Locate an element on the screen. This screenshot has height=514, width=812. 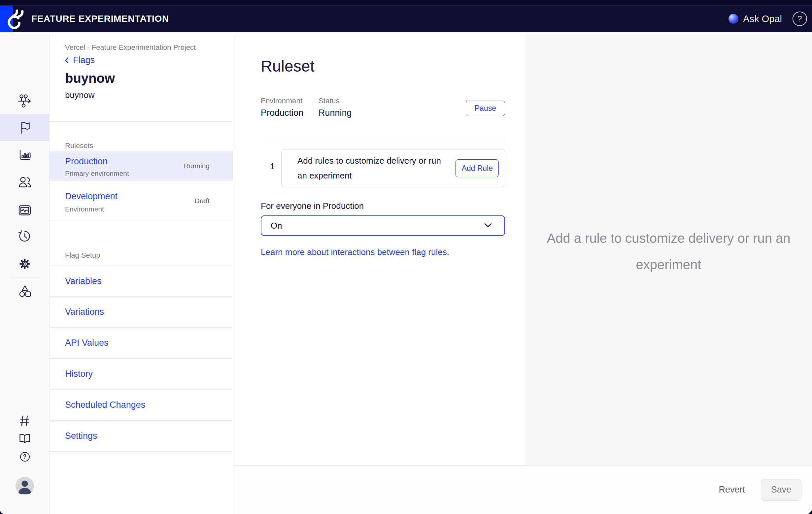
page-title: Ruleset is located at coordinates (288, 66).